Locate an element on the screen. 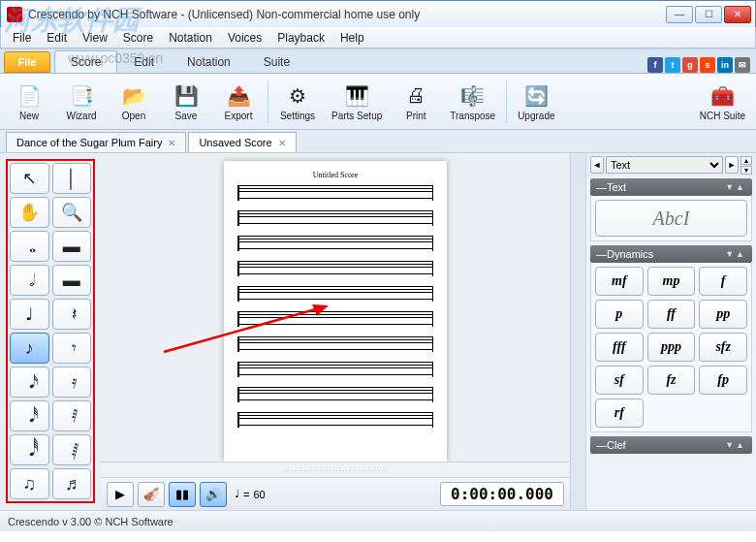  menu-view: View is located at coordinates (95, 38).